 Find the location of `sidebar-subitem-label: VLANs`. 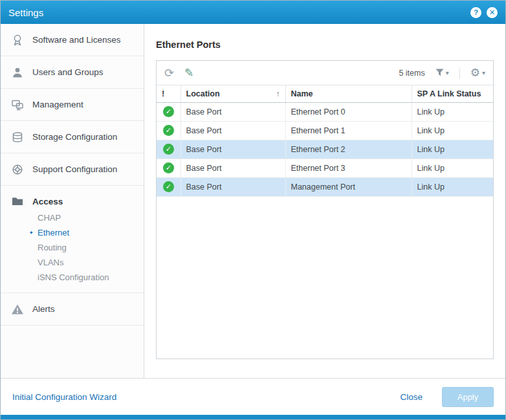

sidebar-subitem-label: VLANs is located at coordinates (50, 263).